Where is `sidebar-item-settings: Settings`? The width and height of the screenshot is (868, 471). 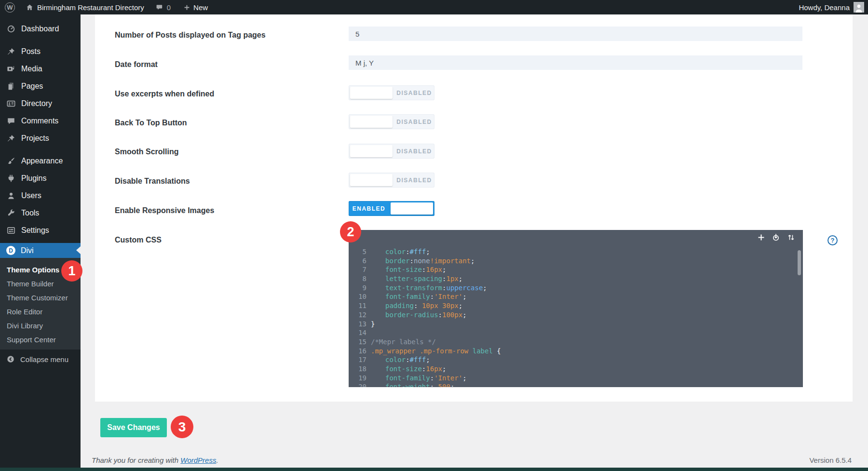
sidebar-item-settings: Settings is located at coordinates (41, 230).